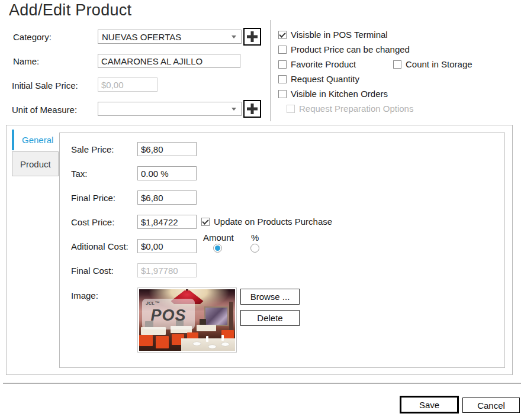 The width and height of the screenshot is (524, 420). I want to click on checkbox-request-preparation-options: Request Preparation Options, so click(350, 109).